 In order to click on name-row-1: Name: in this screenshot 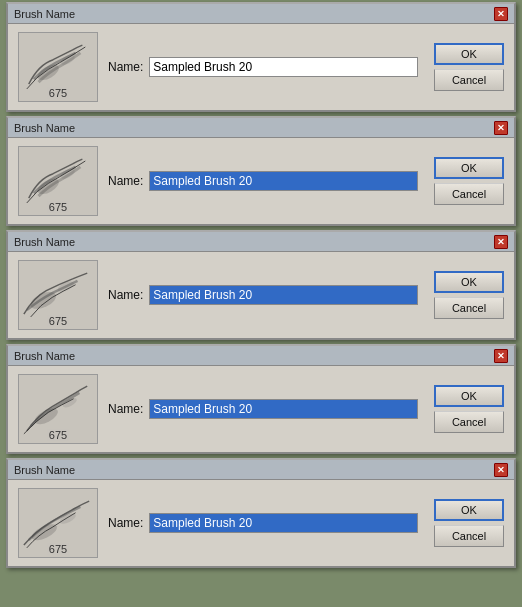, I will do `click(263, 67)`.